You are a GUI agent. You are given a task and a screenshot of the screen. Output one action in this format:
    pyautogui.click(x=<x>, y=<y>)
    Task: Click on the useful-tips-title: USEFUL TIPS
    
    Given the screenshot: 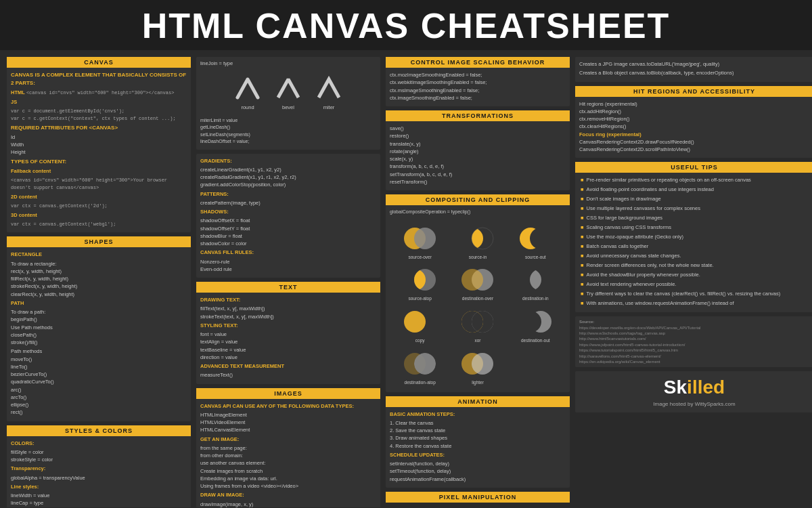 What is the action you would take?
    pyautogui.click(x=694, y=167)
    